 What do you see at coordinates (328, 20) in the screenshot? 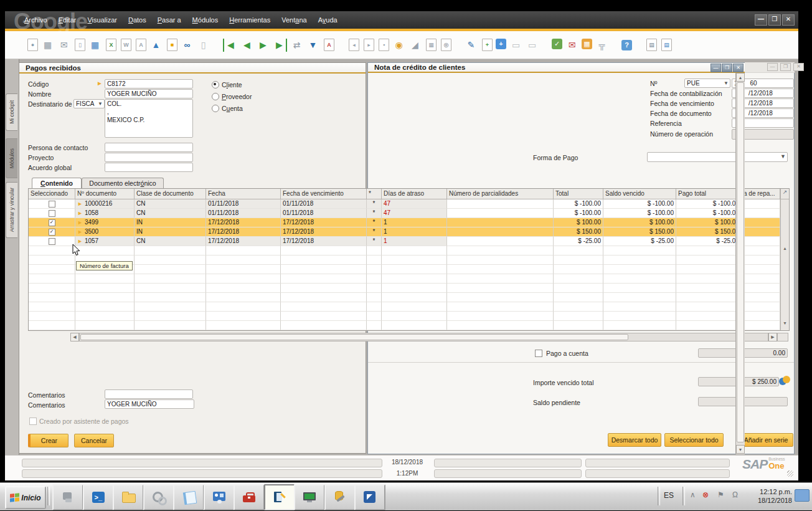
I see `menu-ayuda: Ayuda` at bounding box center [328, 20].